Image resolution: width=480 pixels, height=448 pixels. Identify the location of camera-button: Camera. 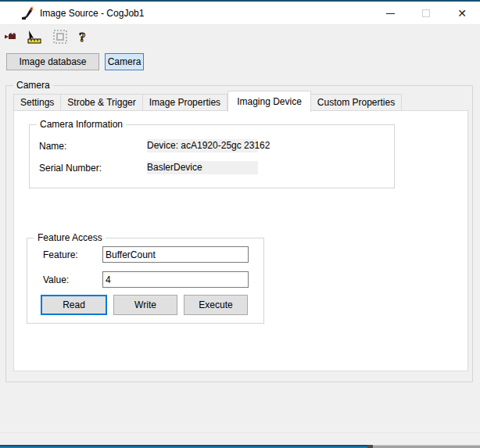
(124, 62).